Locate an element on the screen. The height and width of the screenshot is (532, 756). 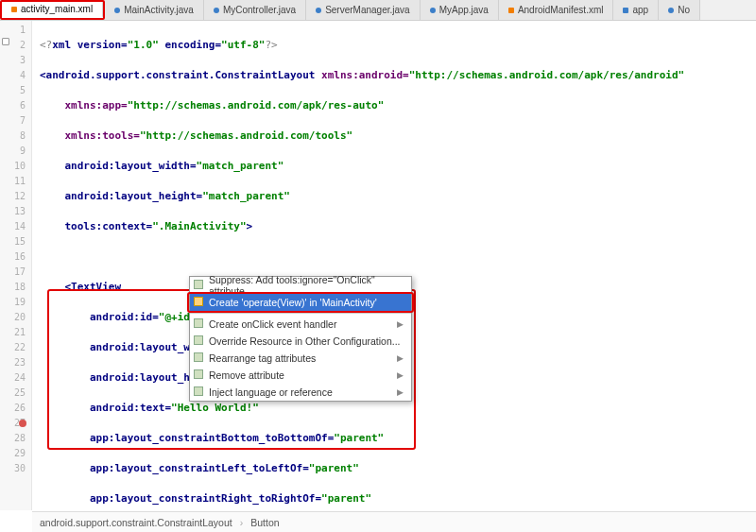
popup-item-create-method: Create 'operate(View)' in 'MainActivity' is located at coordinates (301, 302).